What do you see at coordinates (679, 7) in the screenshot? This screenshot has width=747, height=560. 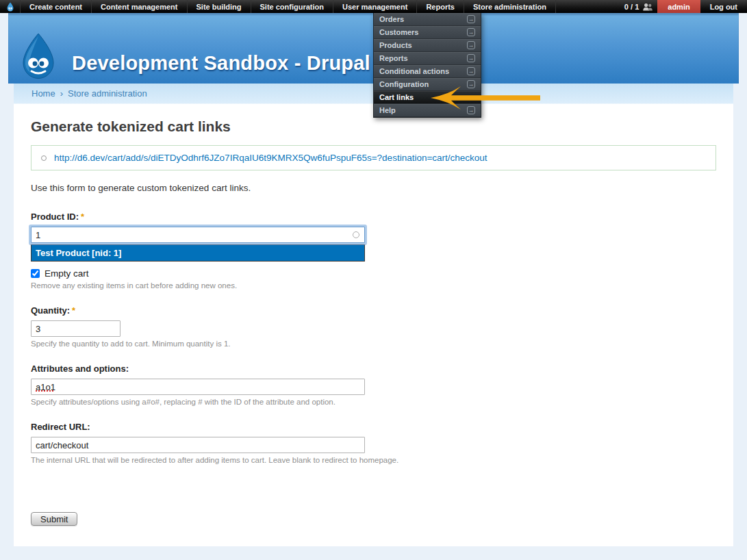 I see `admin-user-badge: admin` at bounding box center [679, 7].